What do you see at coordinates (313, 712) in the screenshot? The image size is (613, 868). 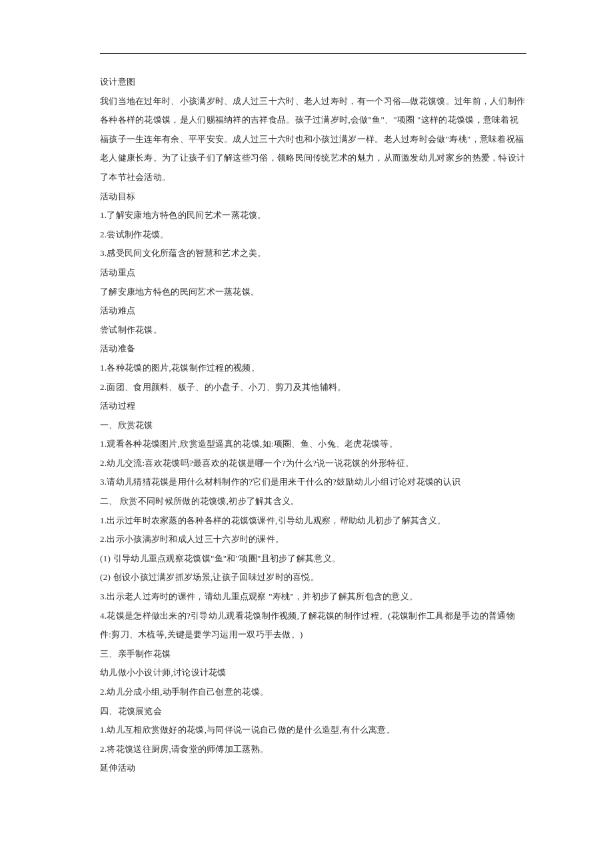 I see `process-part4-title: 四、花馍展览会` at bounding box center [313, 712].